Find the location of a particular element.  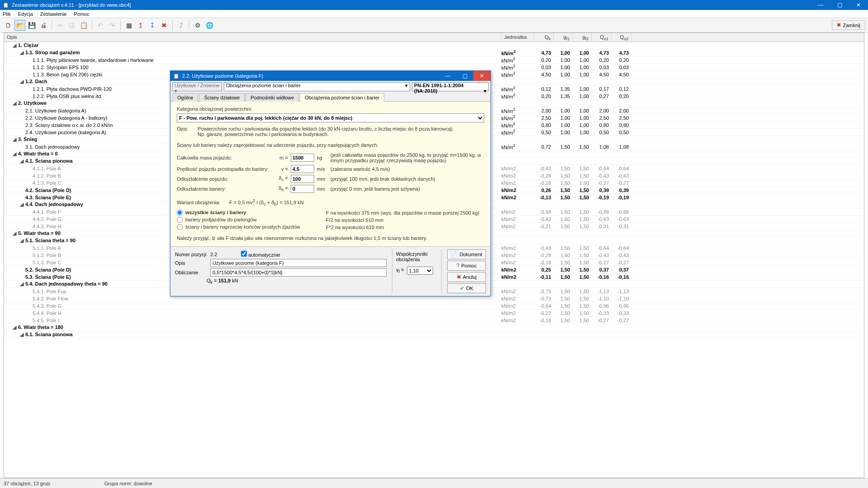

save-icon: 💾 is located at coordinates (32, 25).